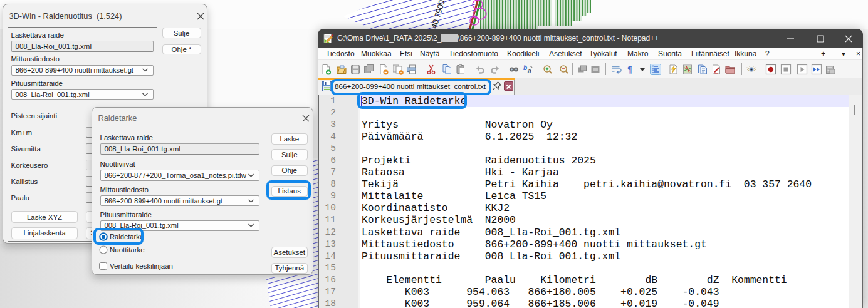 This screenshot has height=308, width=868. What do you see at coordinates (530, 71) in the screenshot?
I see `svg-text: a` at bounding box center [530, 71].